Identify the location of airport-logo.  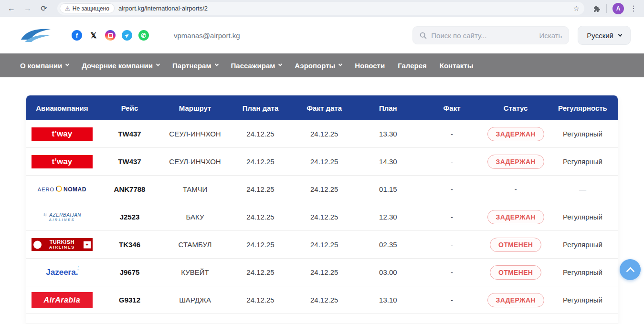
(36, 35).